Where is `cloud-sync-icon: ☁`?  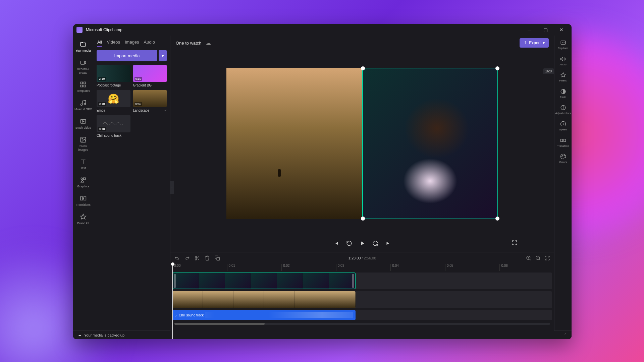
cloud-sync-icon: ☁ is located at coordinates (208, 43).